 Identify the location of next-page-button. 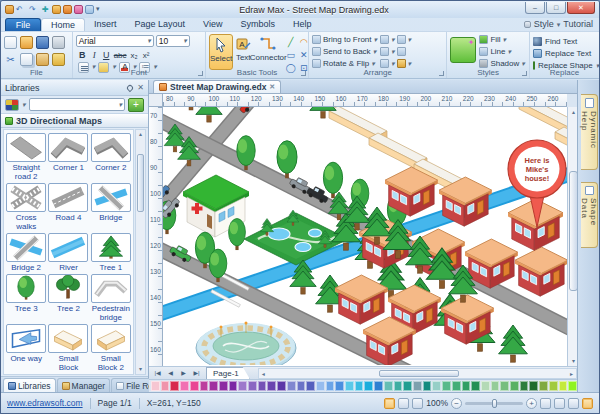
(184, 373).